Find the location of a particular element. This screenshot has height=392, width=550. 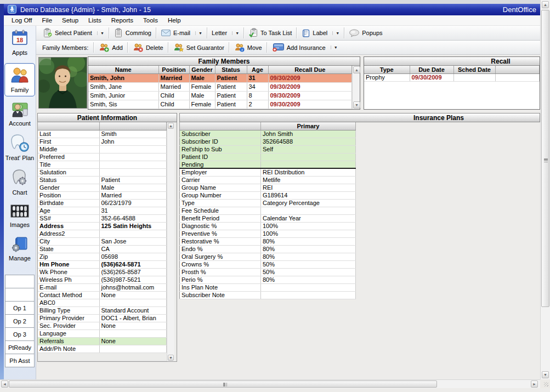

column-header-name: Name is located at coordinates (123, 70).